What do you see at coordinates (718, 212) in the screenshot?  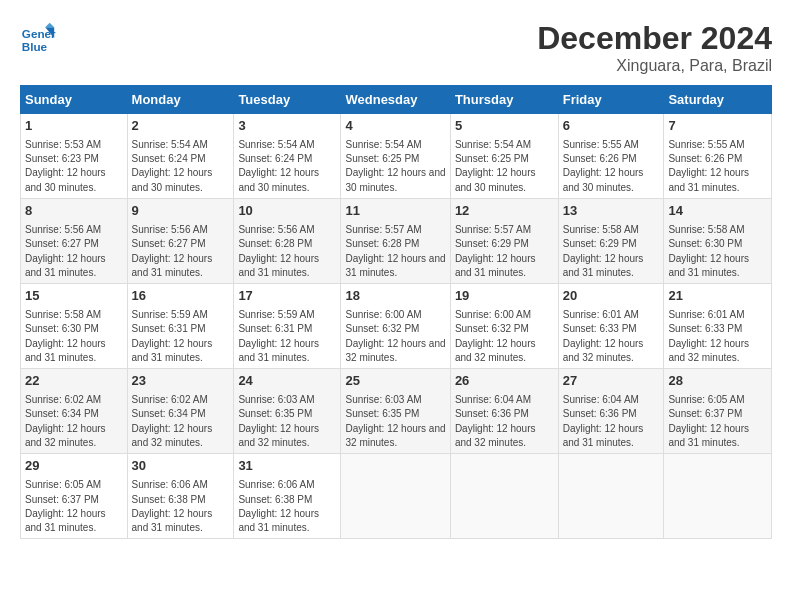 I see `day-number: 14` at bounding box center [718, 212].